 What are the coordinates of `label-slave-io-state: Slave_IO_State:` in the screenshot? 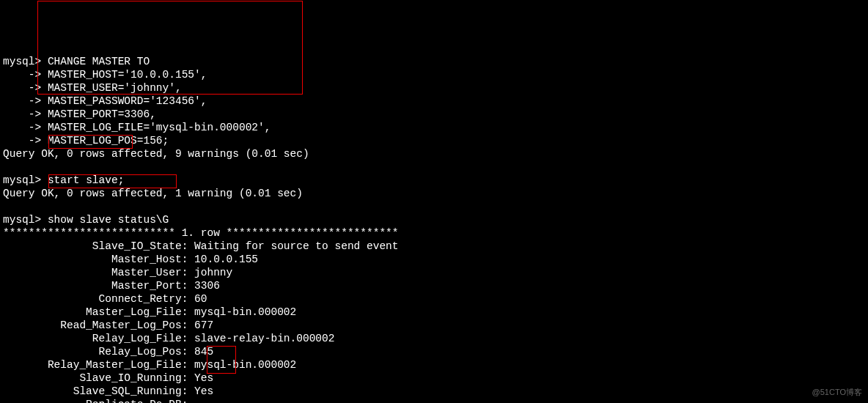 It's located at (95, 246).